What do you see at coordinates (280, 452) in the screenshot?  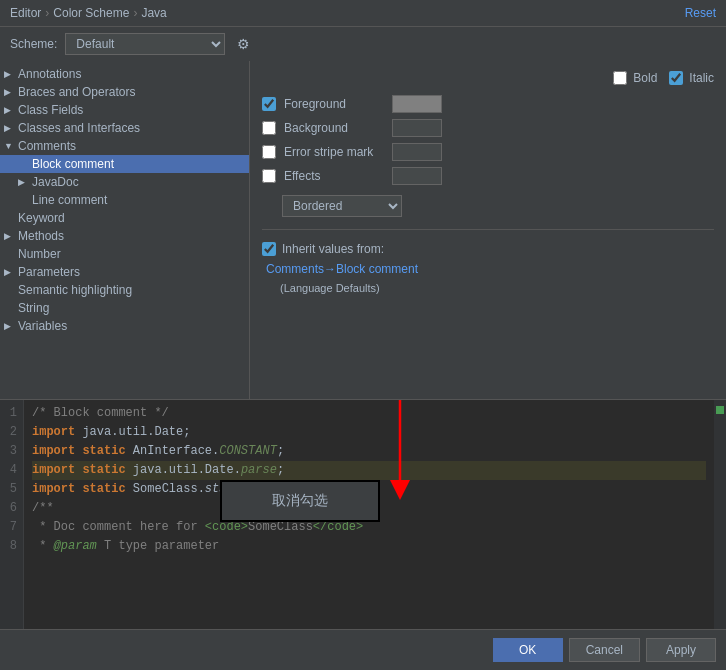 I see `semi-3: ;` at bounding box center [280, 452].